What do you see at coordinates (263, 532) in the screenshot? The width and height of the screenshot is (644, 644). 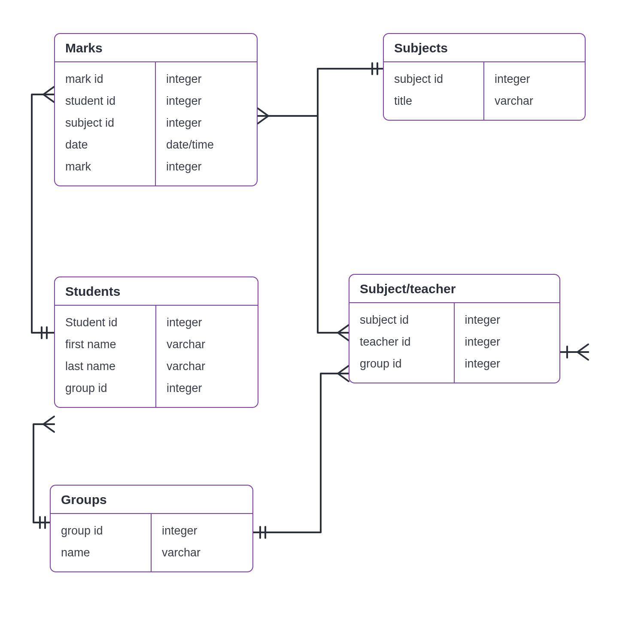 I see `barbar-groups-right` at bounding box center [263, 532].